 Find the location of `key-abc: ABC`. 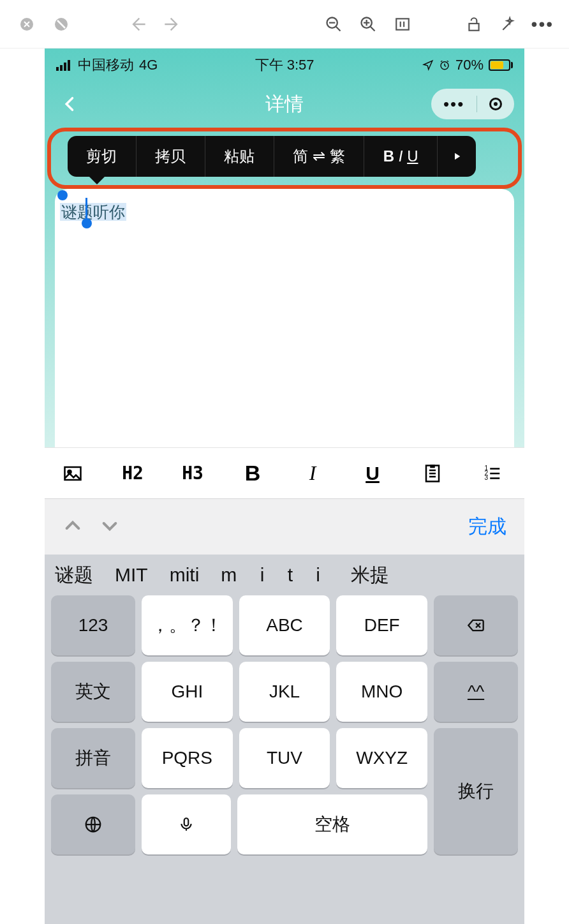

key-abc: ABC is located at coordinates (284, 625).